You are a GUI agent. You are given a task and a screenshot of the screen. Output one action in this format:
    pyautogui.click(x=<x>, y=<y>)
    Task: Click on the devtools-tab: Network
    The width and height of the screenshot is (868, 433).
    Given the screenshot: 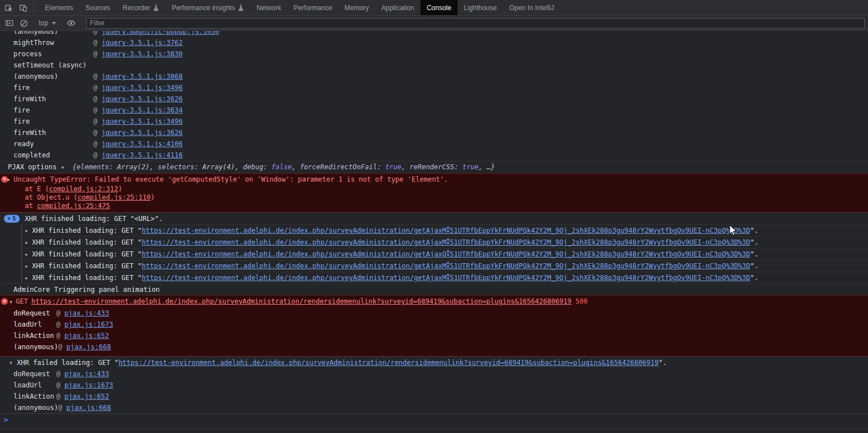 What is the action you would take?
    pyautogui.click(x=269, y=8)
    